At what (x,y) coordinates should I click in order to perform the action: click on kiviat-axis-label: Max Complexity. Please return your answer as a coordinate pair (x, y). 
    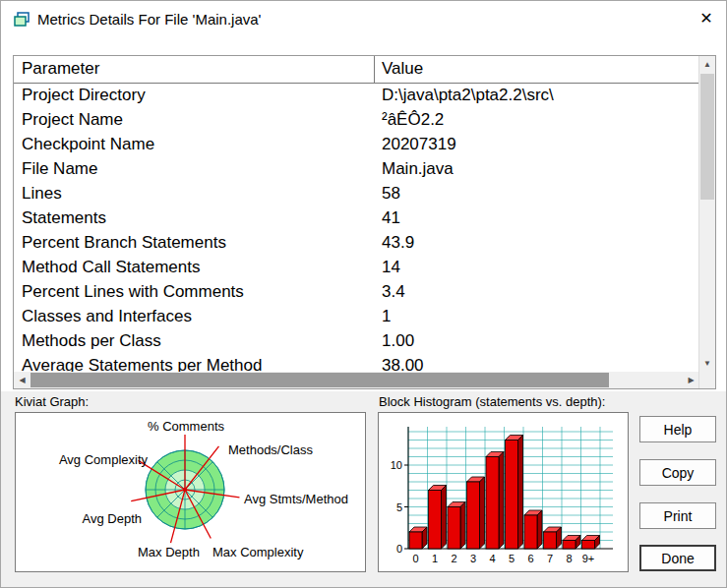
    Looking at the image, I should click on (258, 553).